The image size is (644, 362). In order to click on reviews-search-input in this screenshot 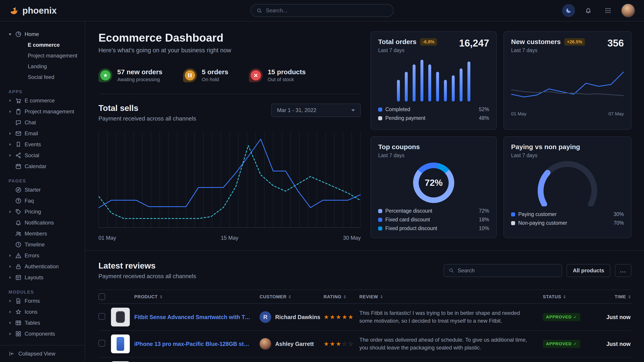, I will do `click(507, 271)`.